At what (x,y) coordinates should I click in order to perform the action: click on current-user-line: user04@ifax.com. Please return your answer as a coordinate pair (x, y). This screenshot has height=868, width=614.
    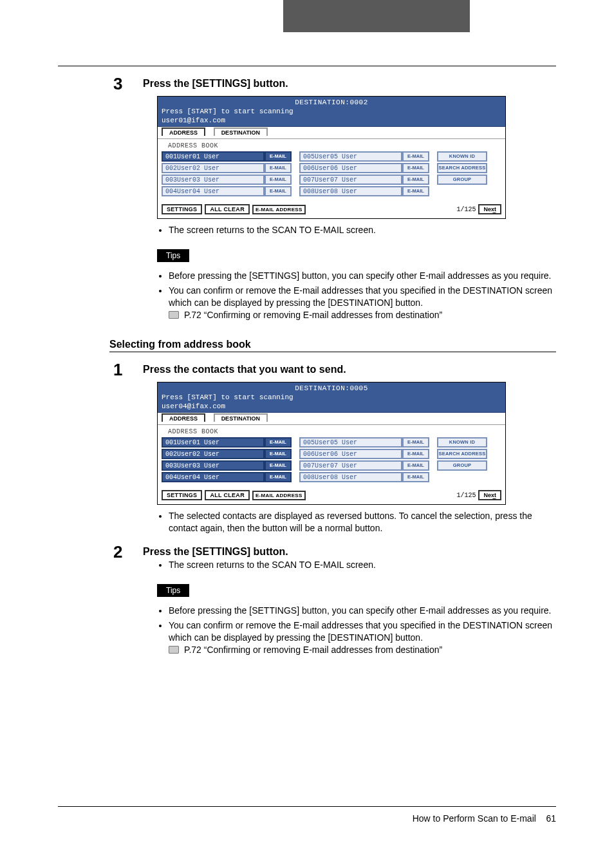
    Looking at the image, I should click on (331, 406).